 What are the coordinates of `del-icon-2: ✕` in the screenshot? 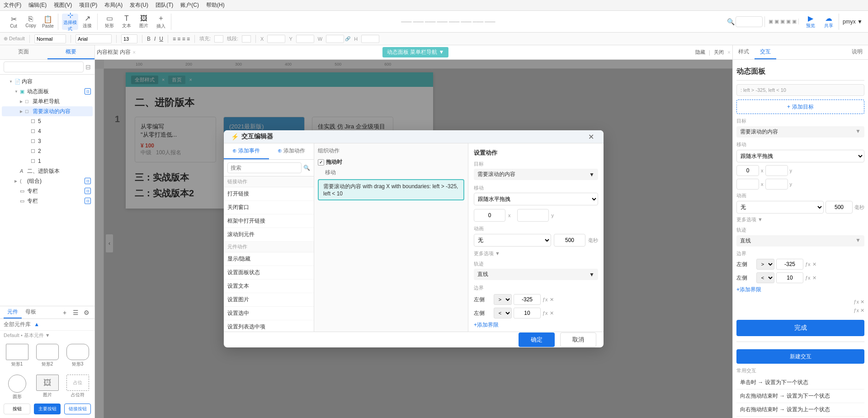 It's located at (552, 313).